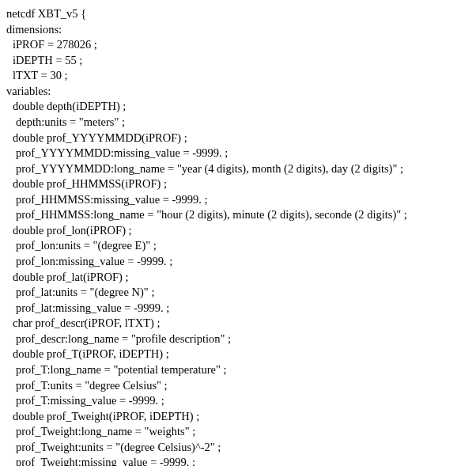 The image size is (476, 466). I want to click on var-tweight-decl: double prof_Tweight(iPROF, iDEPTH) ;, so click(238, 417).